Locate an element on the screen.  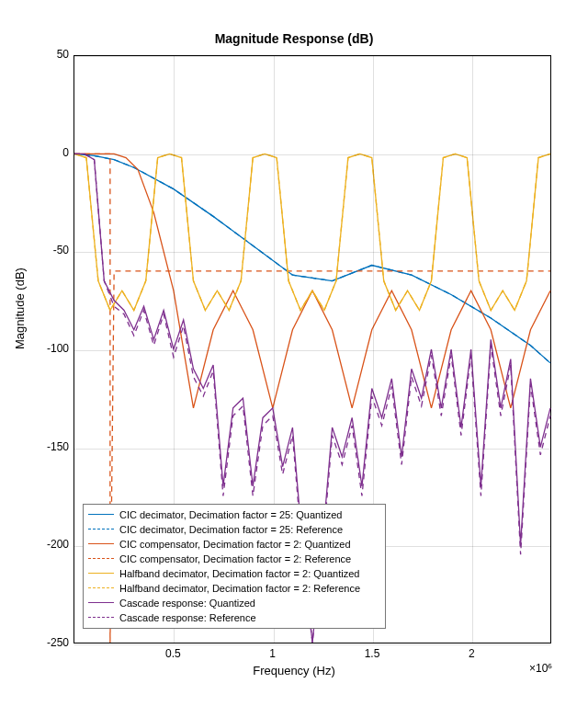
legend-entry: CIC decimator, Decimation factor = 25: Q… is located at coordinates (234, 515).